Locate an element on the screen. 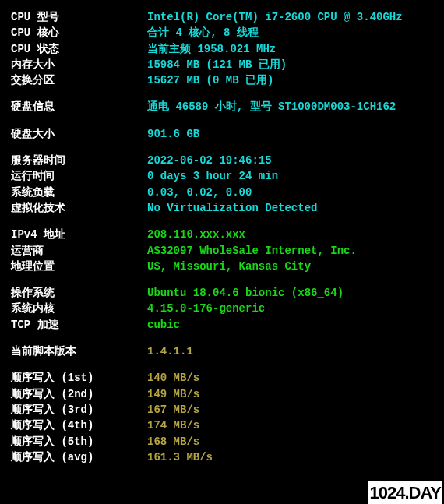 The height and width of the screenshot is (504, 444). value-cpu-status: 当前主频 1958.021 MHz is located at coordinates (212, 49).